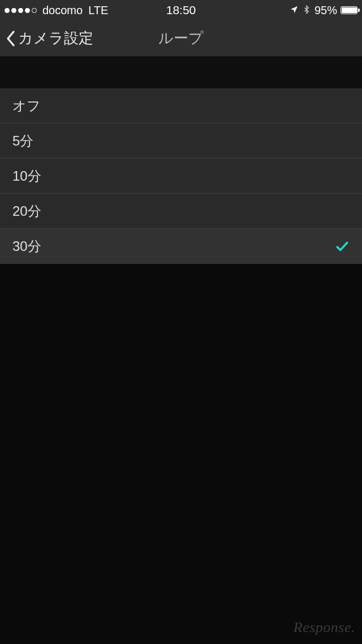 The image size is (362, 644). Describe the element at coordinates (307, 10) in the screenshot. I see `bluetooth-icon` at that location.